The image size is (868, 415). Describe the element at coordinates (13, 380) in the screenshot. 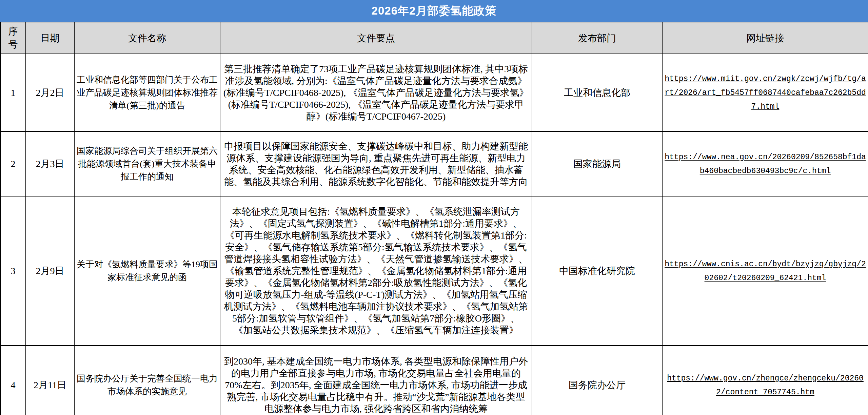

I see `row-number: 4` at that location.